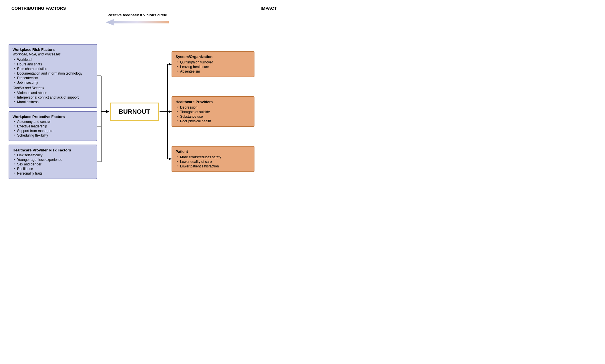 The width and height of the screenshot is (605, 364). What do you see at coordinates (53, 164) in the screenshot?
I see `provider-risk-list: Low self-efficacy Younger age, less expe…` at bounding box center [53, 164].